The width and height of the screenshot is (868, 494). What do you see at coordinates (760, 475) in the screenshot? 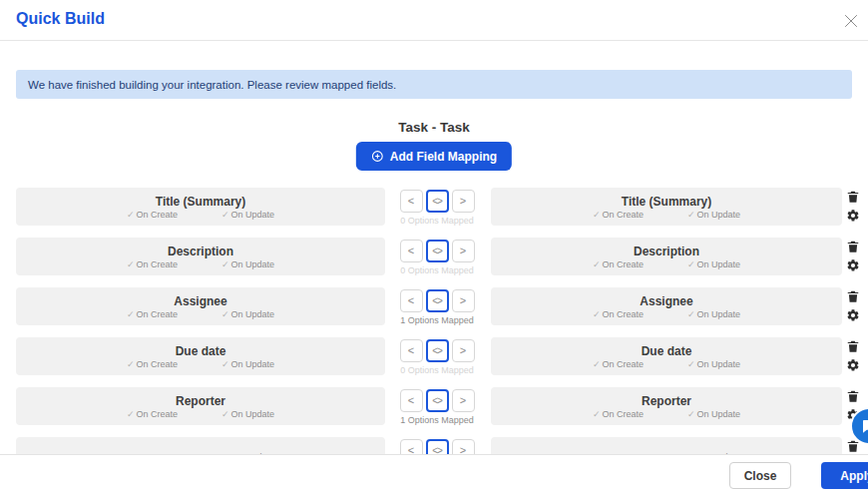
I see `close-button: Close` at bounding box center [760, 475].